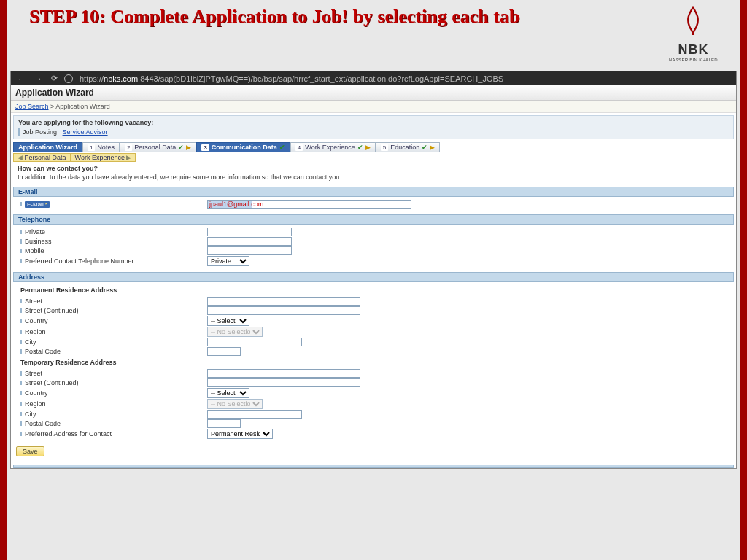 The image size is (747, 560). Describe the element at coordinates (112, 321) in the screenshot. I see `label-perm-country: Country` at that location.